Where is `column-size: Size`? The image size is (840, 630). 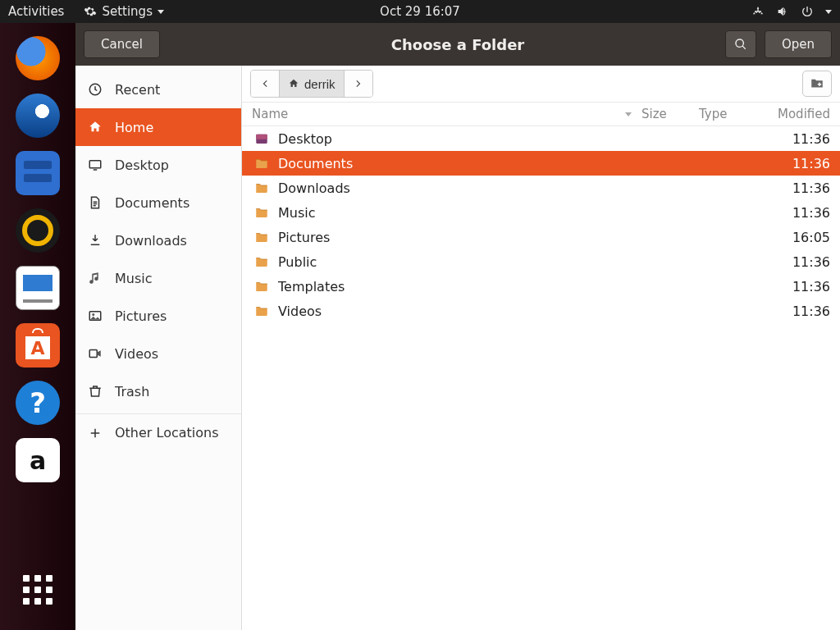 column-size: Size is located at coordinates (670, 114).